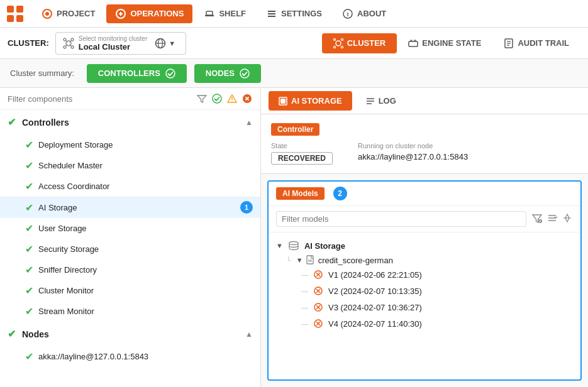 The image size is (588, 387). What do you see at coordinates (424, 291) in the screenshot?
I see `list-item: — V2 (2024-02-07 10:13:35)` at bounding box center [424, 291].